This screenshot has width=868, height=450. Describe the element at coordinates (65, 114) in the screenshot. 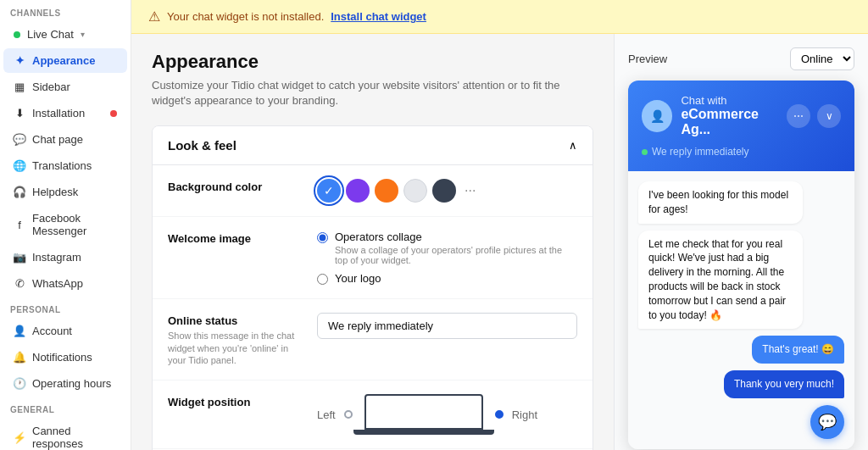

I see `sidebar-item-installation: ⬇ Installation` at that location.